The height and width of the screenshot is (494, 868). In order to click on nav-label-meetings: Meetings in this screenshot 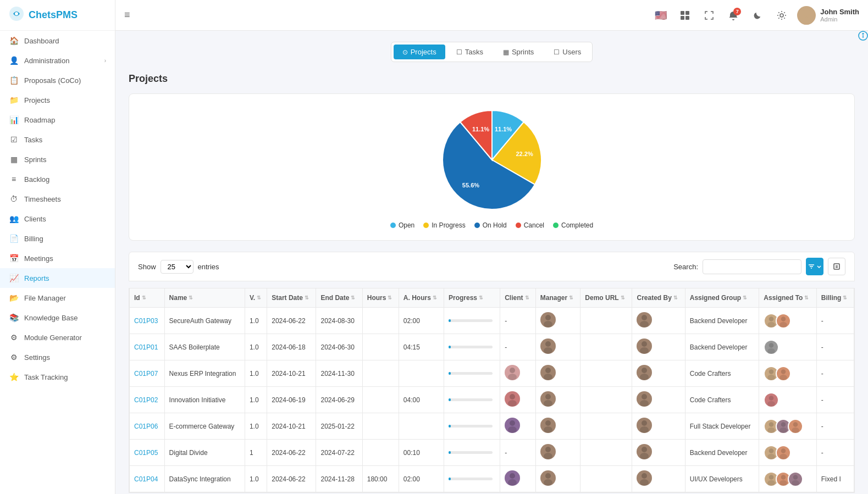, I will do `click(38, 258)`.